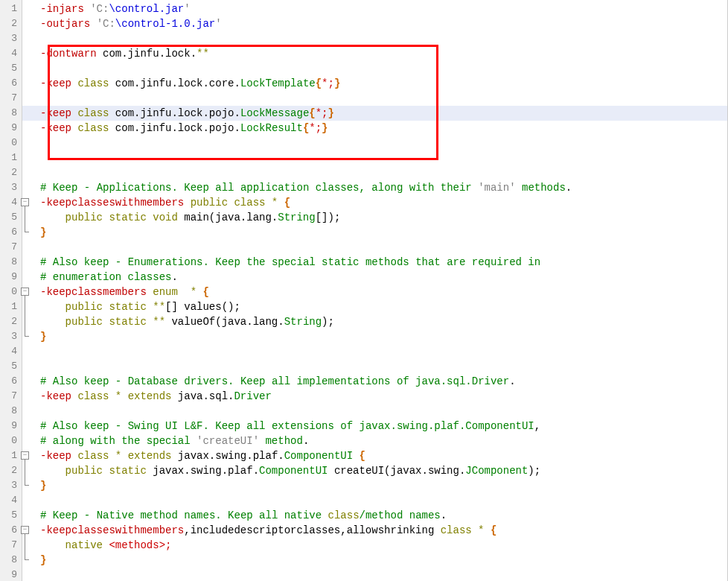 This screenshot has width=728, height=581. Describe the element at coordinates (384, 441) in the screenshot. I see `code-line: # along with the special 'createUI' meth…` at that location.